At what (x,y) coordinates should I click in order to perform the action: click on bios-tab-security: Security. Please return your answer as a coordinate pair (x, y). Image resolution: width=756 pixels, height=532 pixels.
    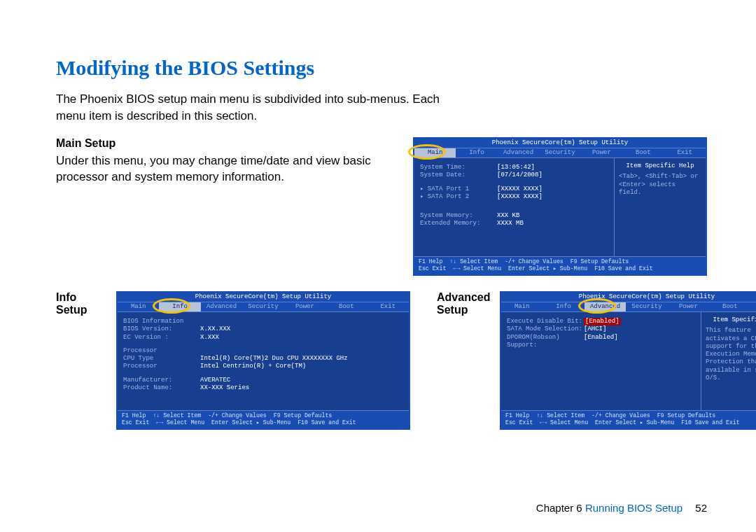
    Looking at the image, I should click on (560, 153).